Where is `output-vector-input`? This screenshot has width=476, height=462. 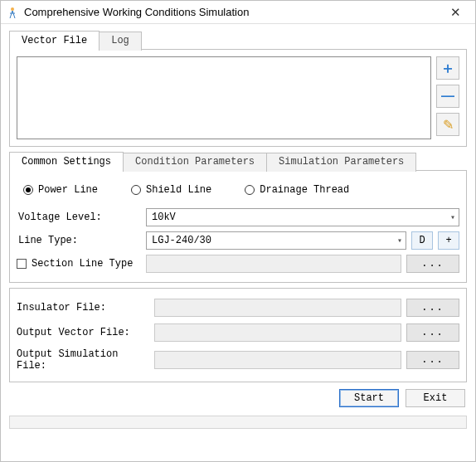
output-vector-input is located at coordinates (278, 333).